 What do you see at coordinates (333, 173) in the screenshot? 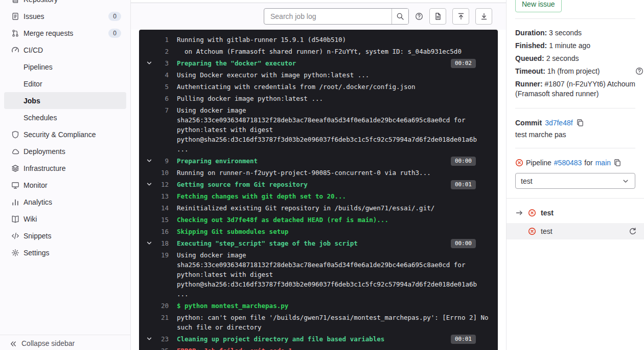
I see `log-line-text: Running on runner-n-f2uyyt-project-90085…` at bounding box center [333, 173].